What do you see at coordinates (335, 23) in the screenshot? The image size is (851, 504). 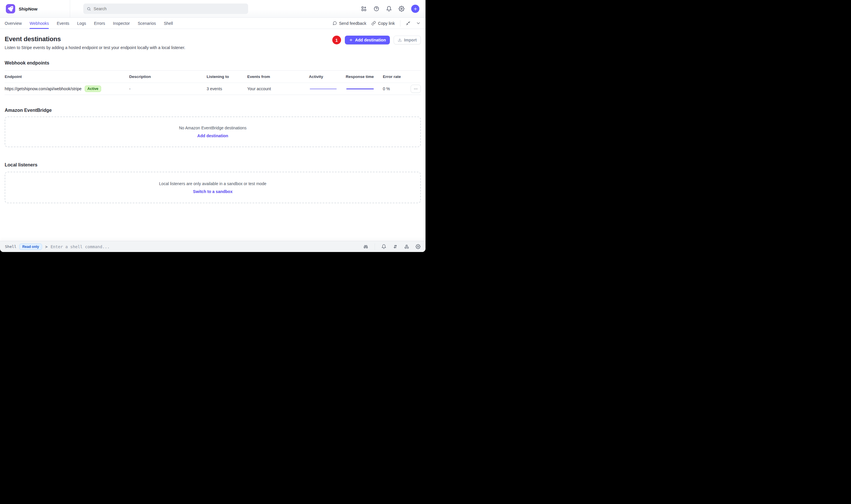 I see `feedback-bubble-icon` at bounding box center [335, 23].